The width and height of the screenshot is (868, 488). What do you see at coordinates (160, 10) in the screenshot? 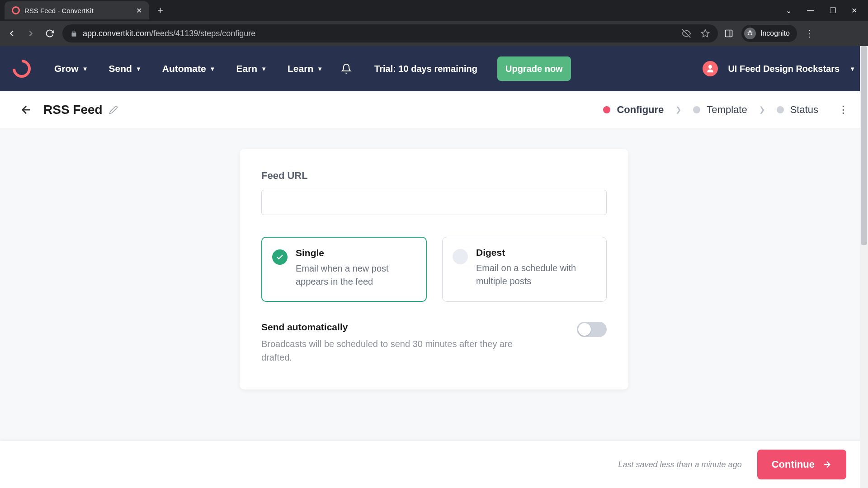
I see `new-tab-button: +` at bounding box center [160, 10].